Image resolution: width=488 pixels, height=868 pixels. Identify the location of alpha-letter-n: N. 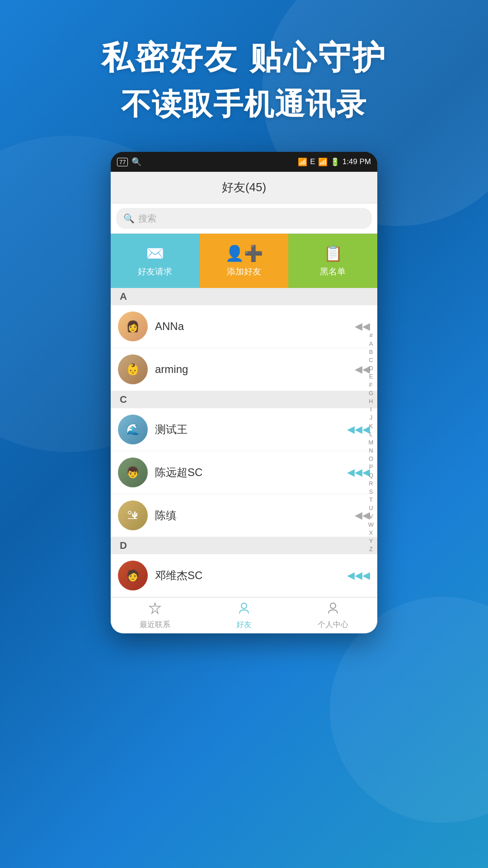
(371, 451).